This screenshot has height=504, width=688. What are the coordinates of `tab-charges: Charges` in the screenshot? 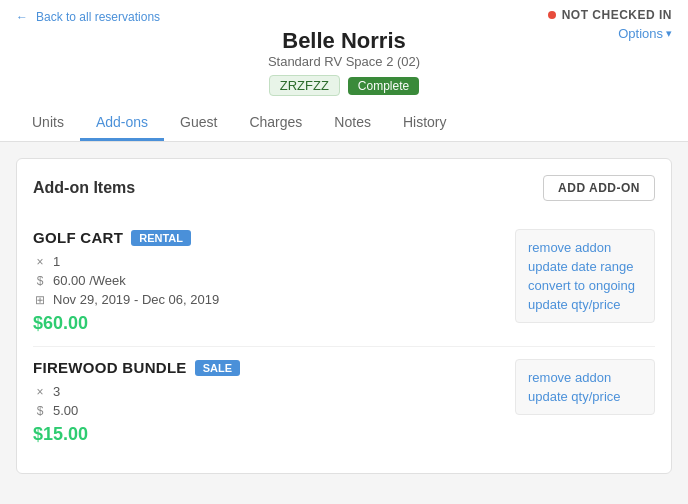 It's located at (276, 124).